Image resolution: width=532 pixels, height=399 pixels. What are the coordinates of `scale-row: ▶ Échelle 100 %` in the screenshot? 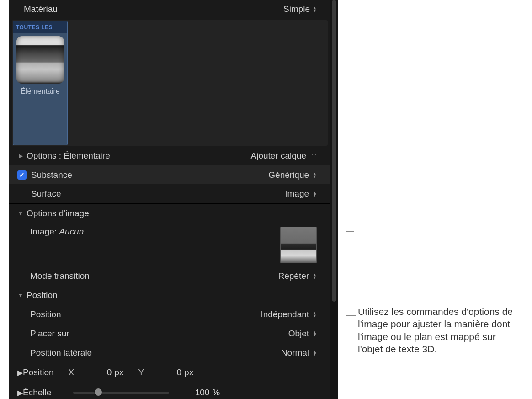 It's located at (170, 391).